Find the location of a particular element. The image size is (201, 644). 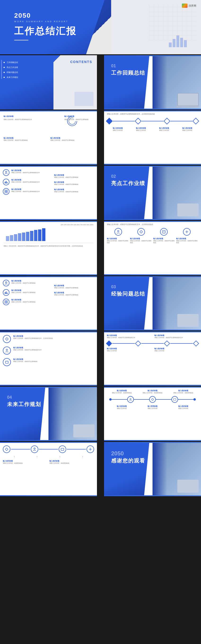

slide-ending: 2050 感谢您的观看 is located at coordinates (153, 469).